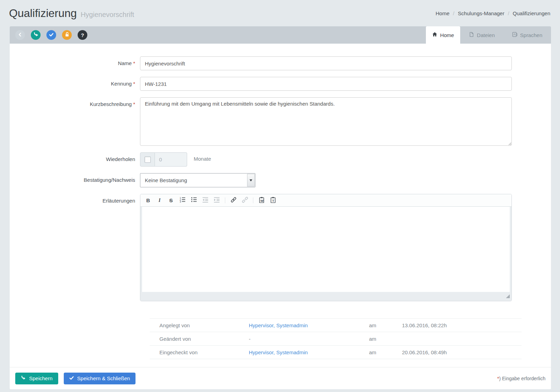 This screenshot has height=392, width=560. Describe the element at coordinates (37, 378) in the screenshot. I see `speichern-button: Speichern` at that location.